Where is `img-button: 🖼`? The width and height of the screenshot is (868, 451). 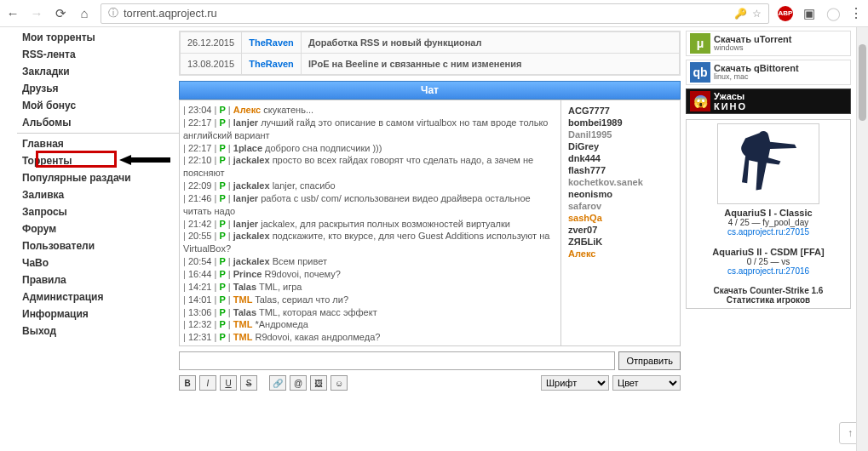 img-button: 🖼 is located at coordinates (319, 383).